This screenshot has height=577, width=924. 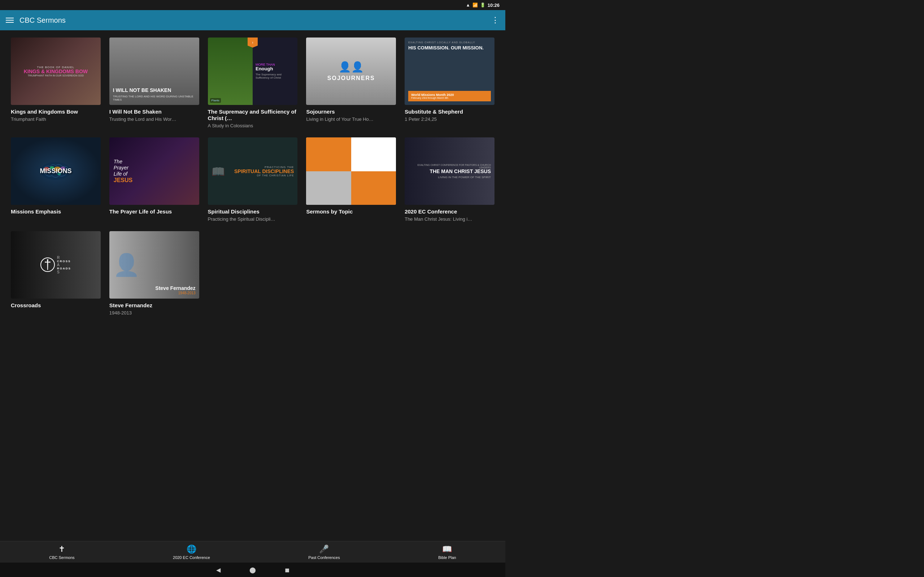 What do you see at coordinates (56, 71) in the screenshot?
I see `thumb-kings-inner: THE BOOK OF DANIEL KINGS & KINGDOMS BOW …` at bounding box center [56, 71].